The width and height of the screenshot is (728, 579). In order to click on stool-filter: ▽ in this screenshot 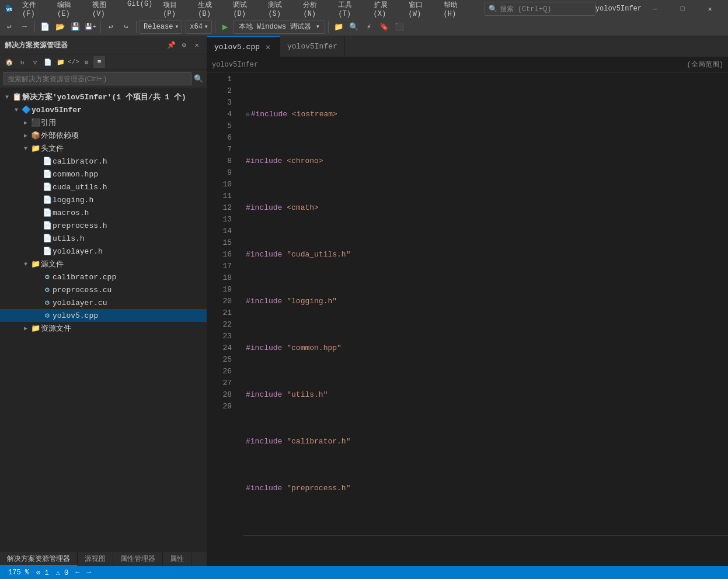, I will do `click(35, 62)`.